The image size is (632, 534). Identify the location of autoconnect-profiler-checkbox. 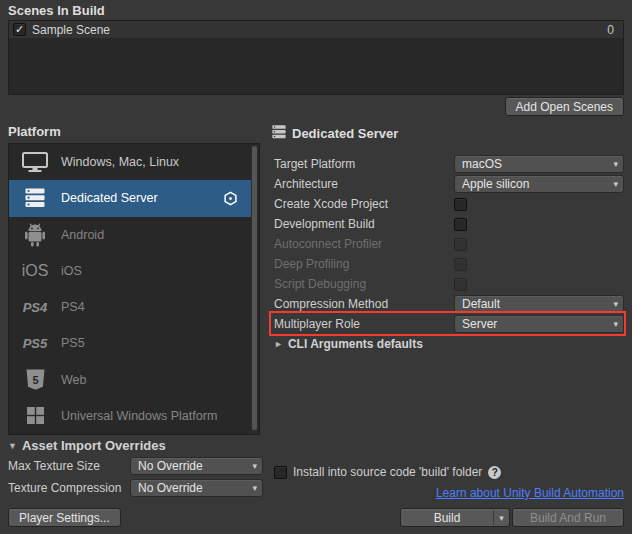
(460, 244).